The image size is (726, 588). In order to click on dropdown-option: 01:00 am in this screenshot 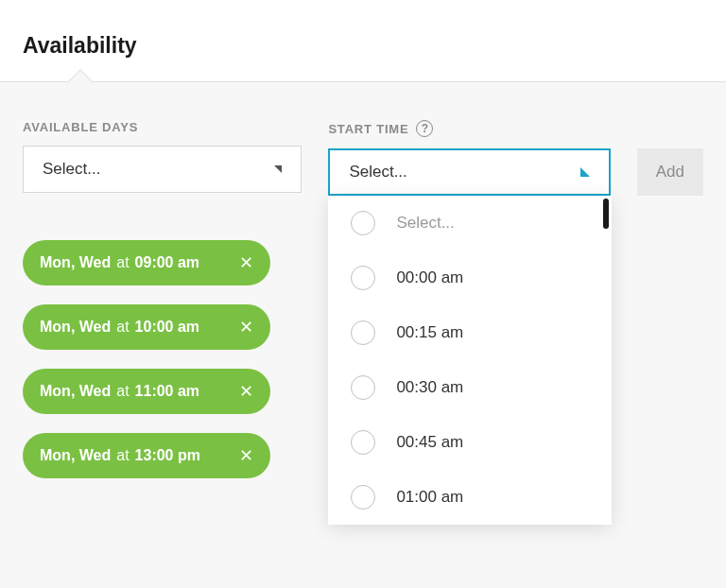, I will do `click(470, 497)`.